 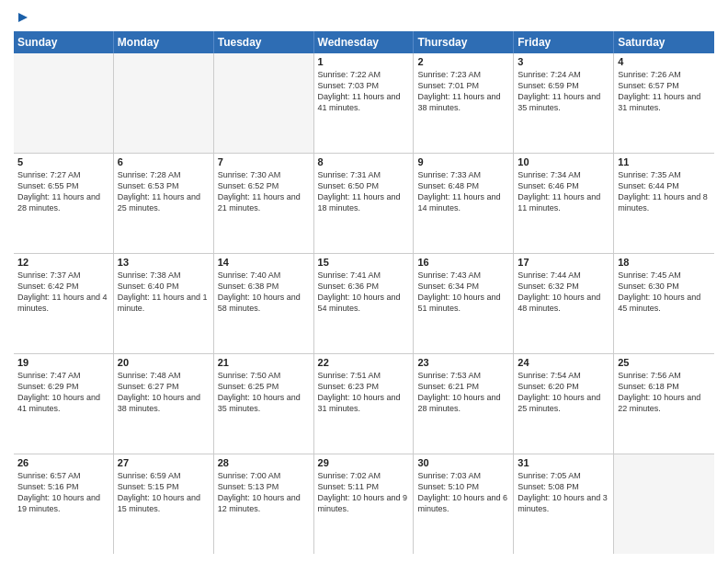 I want to click on cell-info: Sunrise: 7:22 AMSunset: 7:03 PMDaylight:…, so click(x=364, y=92).